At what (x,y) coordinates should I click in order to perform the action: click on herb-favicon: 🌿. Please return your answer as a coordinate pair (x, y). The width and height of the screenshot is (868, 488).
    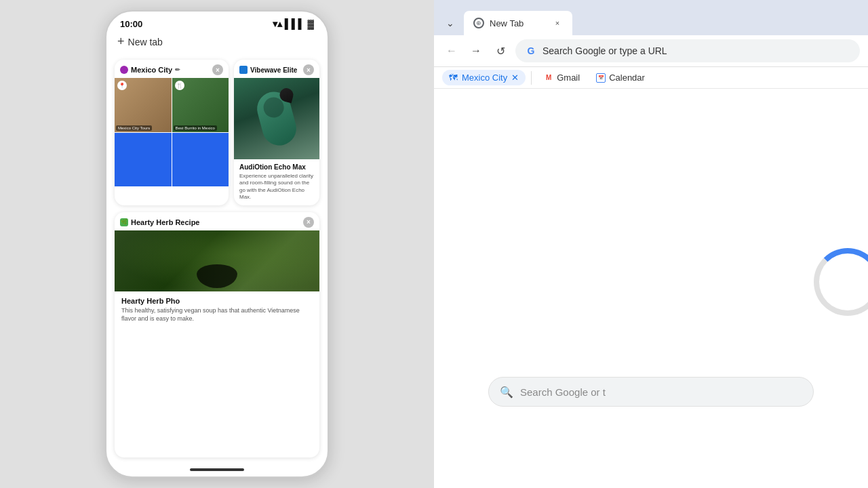
    Looking at the image, I should click on (124, 222).